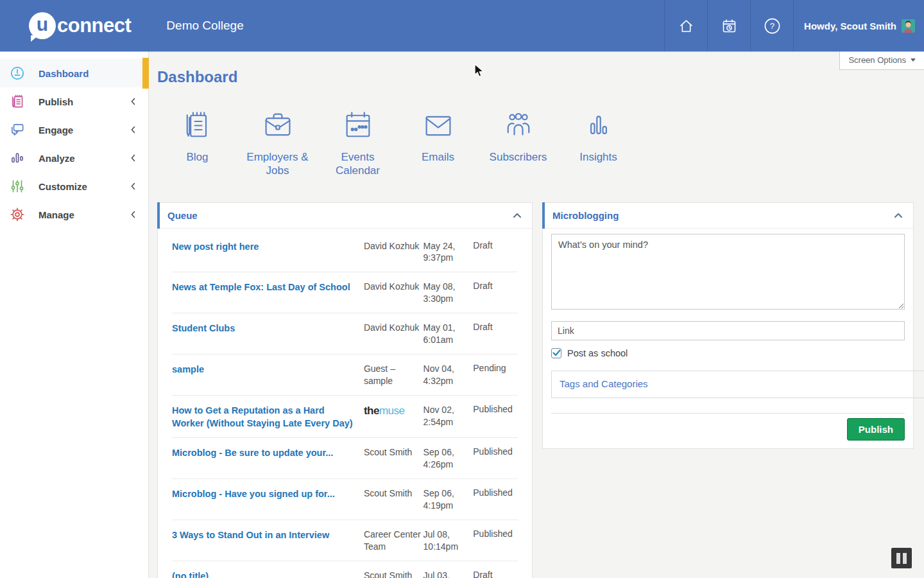  What do you see at coordinates (728, 427) in the screenshot?
I see `publish-row: Publish` at bounding box center [728, 427].